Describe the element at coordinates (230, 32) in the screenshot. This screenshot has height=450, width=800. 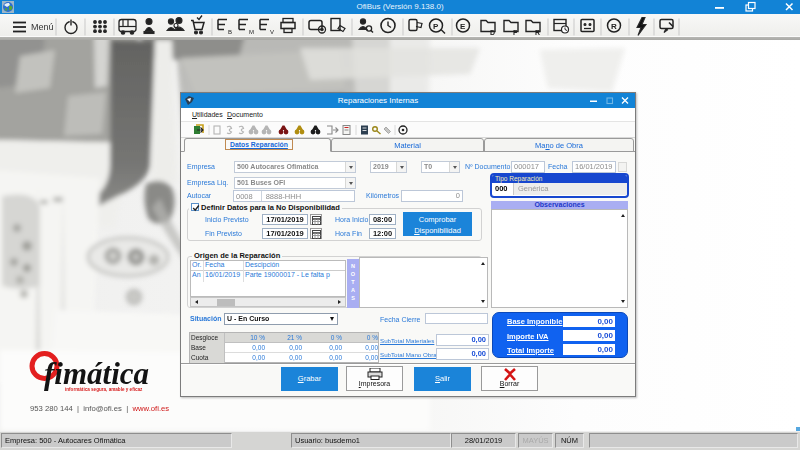
I see `svg-text: B` at that location.